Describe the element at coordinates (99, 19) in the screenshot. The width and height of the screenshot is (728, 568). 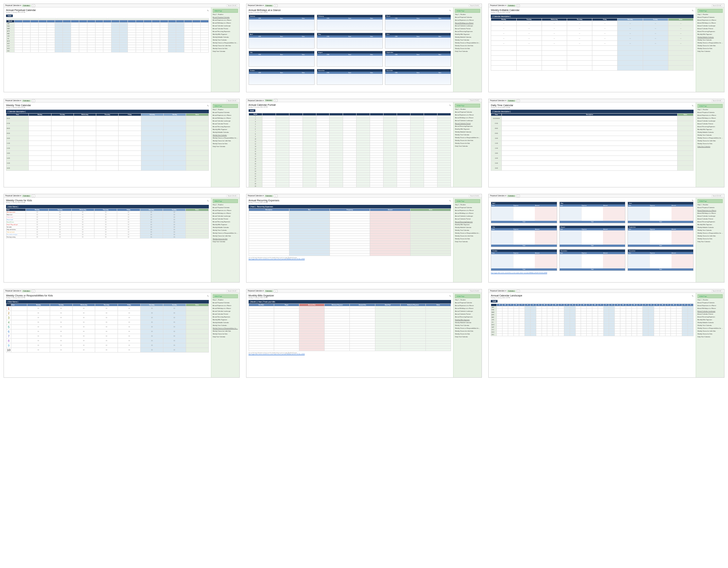
I see `month-tab` at that location.